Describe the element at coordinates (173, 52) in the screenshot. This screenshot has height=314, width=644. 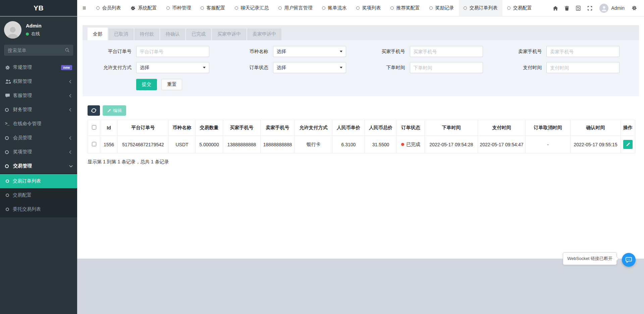
I see `platform-order-no-input` at that location.